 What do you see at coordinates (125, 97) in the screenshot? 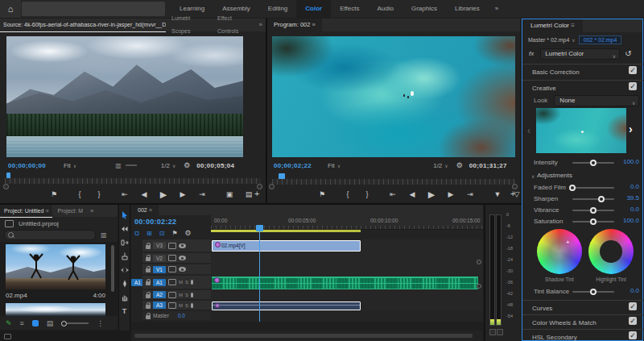
I see `source-video-frame` at bounding box center [125, 97].